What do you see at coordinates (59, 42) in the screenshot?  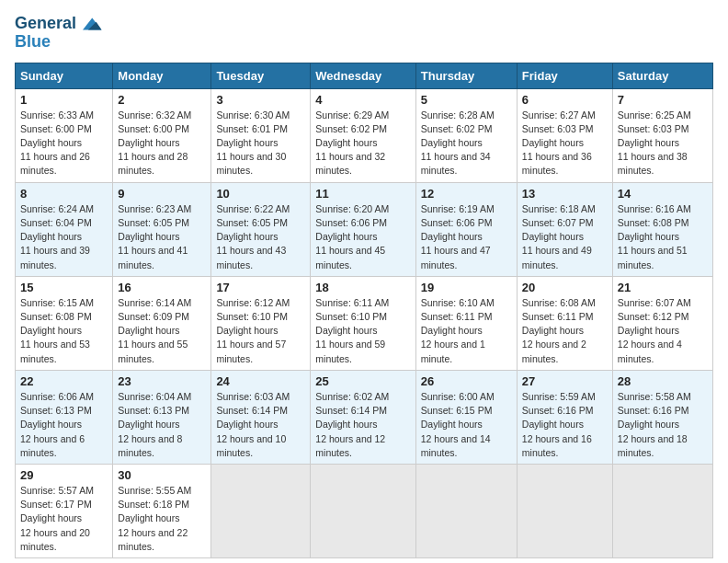 I see `logo-line2: Blue` at bounding box center [59, 42].